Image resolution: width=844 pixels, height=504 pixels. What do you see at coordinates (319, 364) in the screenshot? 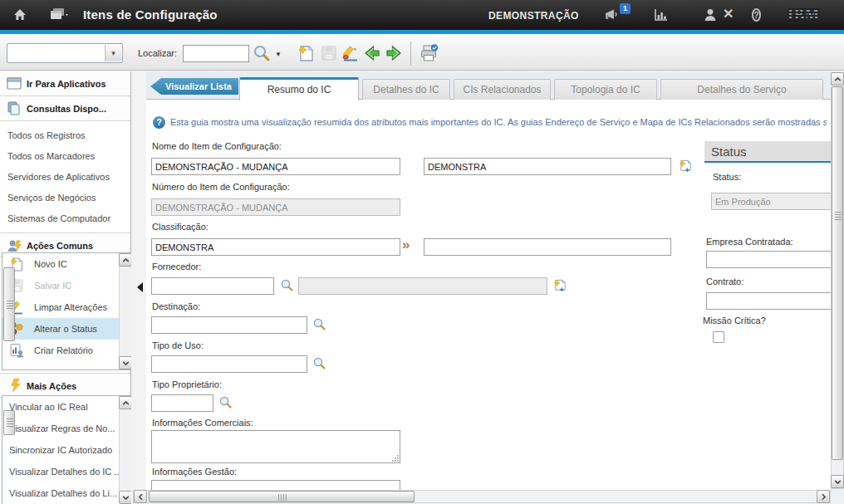
I see `tipo-uso-lookup-icon` at bounding box center [319, 364].